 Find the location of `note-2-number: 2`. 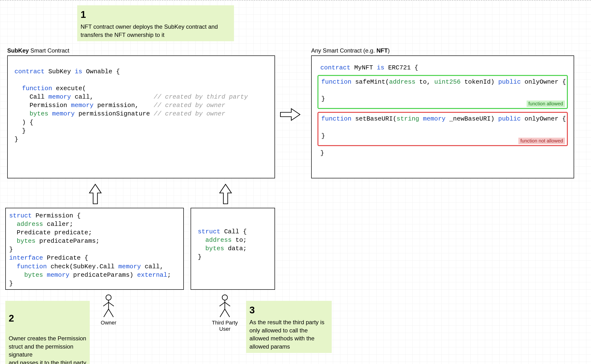

note-2-number: 2 is located at coordinates (48, 318).